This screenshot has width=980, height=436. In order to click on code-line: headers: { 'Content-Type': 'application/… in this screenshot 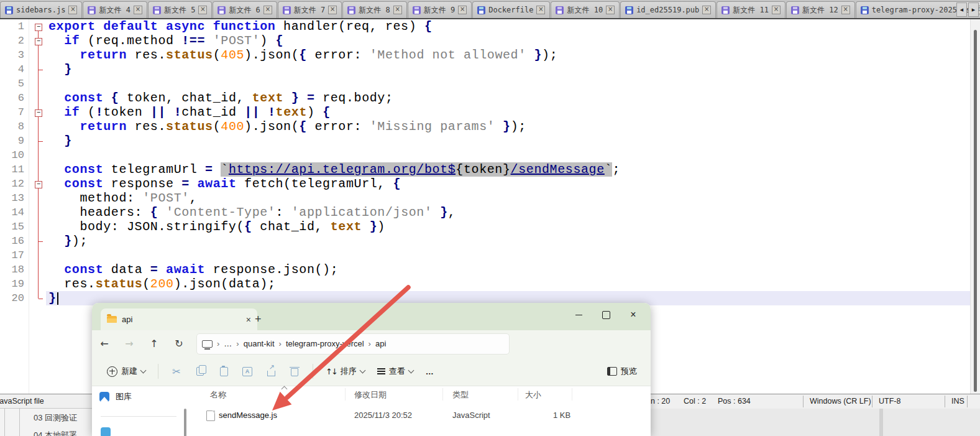, I will do `click(508, 213)`.